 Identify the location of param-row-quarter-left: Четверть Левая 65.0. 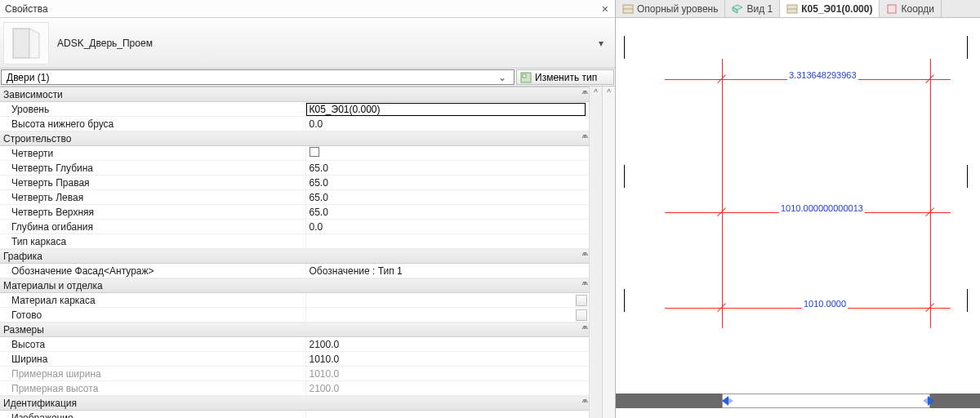
(294, 198).